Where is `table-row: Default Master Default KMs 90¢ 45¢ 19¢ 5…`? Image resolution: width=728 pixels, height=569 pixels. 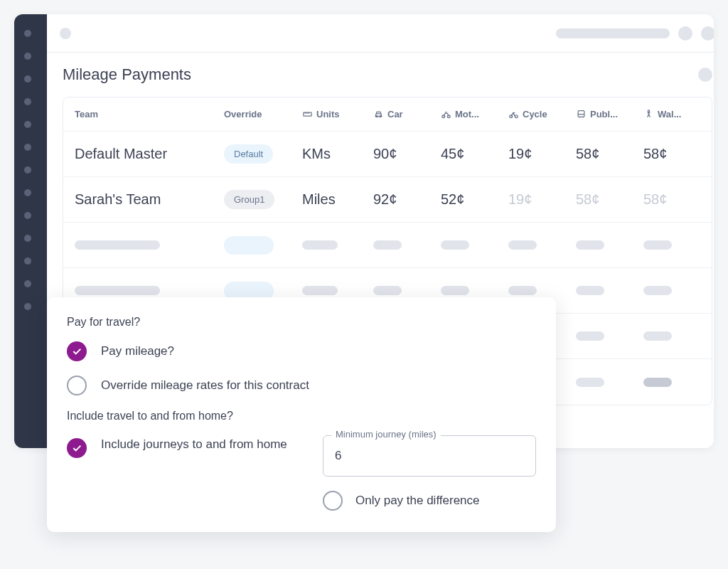 table-row: Default Master Default KMs 90¢ 45¢ 19¢ 5… is located at coordinates (387, 154).